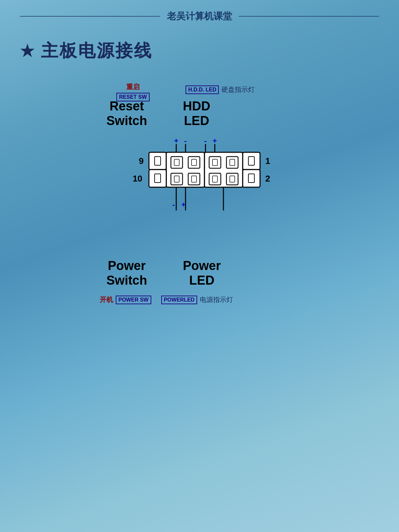 The height and width of the screenshot is (532, 399). I want to click on hdd-line2: LED, so click(197, 121).